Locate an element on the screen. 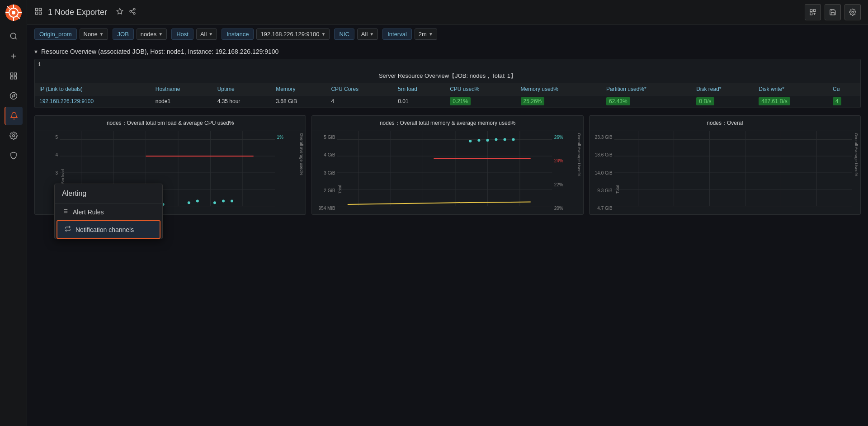 The width and height of the screenshot is (868, 426). grafana-logo is located at coordinates (14, 13).